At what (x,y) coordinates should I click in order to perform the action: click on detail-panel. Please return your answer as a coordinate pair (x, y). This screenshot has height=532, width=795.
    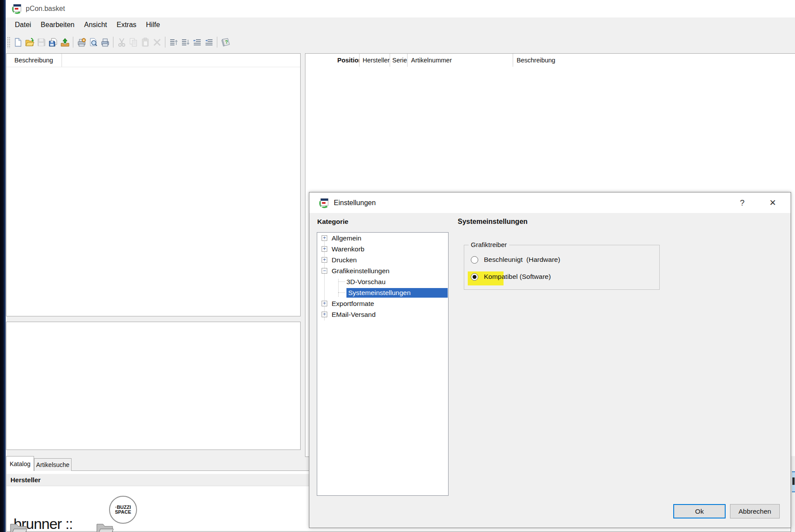
    Looking at the image, I should click on (154, 386).